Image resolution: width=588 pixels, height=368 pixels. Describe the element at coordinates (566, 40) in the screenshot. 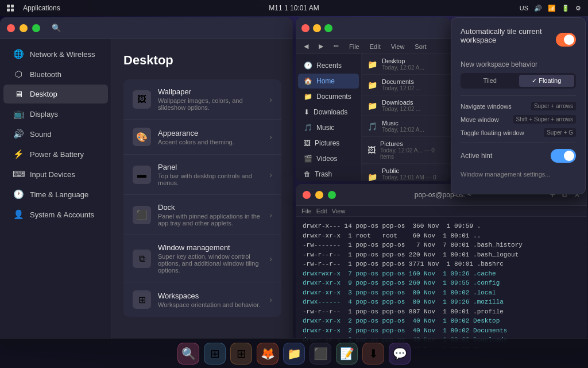

I see `auto-tile-toggle` at that location.